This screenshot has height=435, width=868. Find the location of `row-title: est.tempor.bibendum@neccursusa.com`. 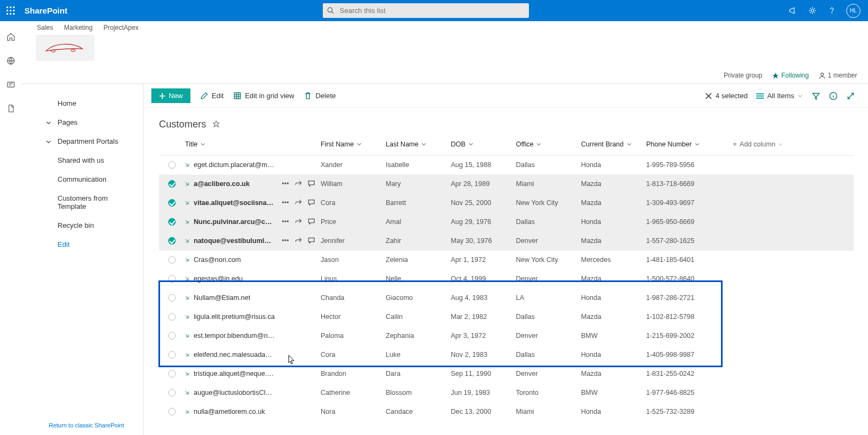

row-title: est.tempor.bibendum@neccursusa.com is located at coordinates (234, 336).